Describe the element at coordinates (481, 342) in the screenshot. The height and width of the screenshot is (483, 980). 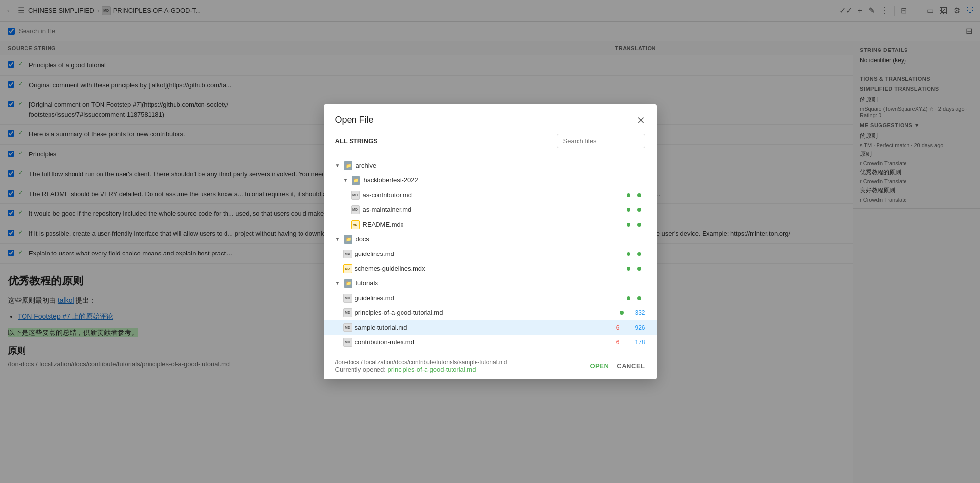
I see `file-name: contribution-rules.md` at that location.